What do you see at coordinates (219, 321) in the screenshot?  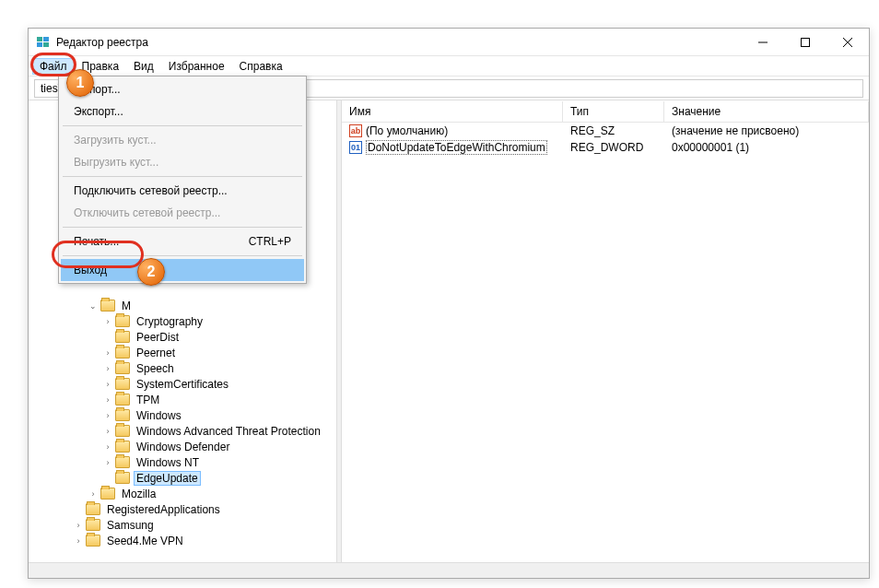 I see `tree-node: ›Cryptography` at bounding box center [219, 321].